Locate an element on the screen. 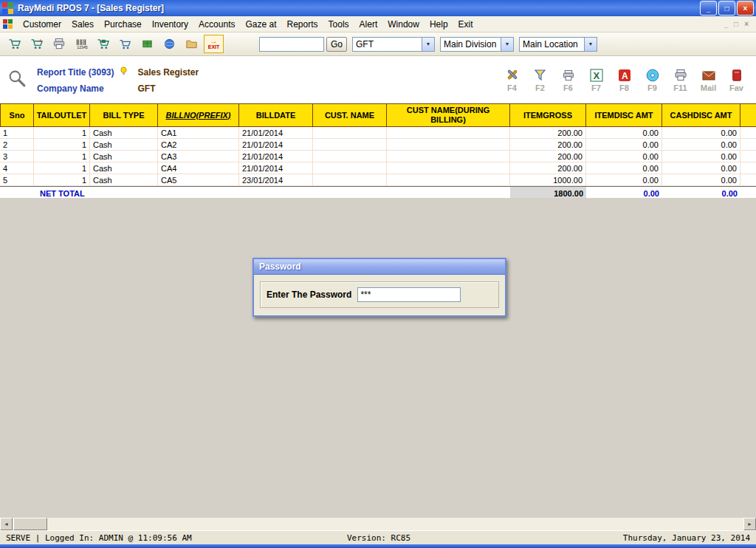  table-row: 41CashCA421/01/2014200.000.000.00 is located at coordinates (378, 168).